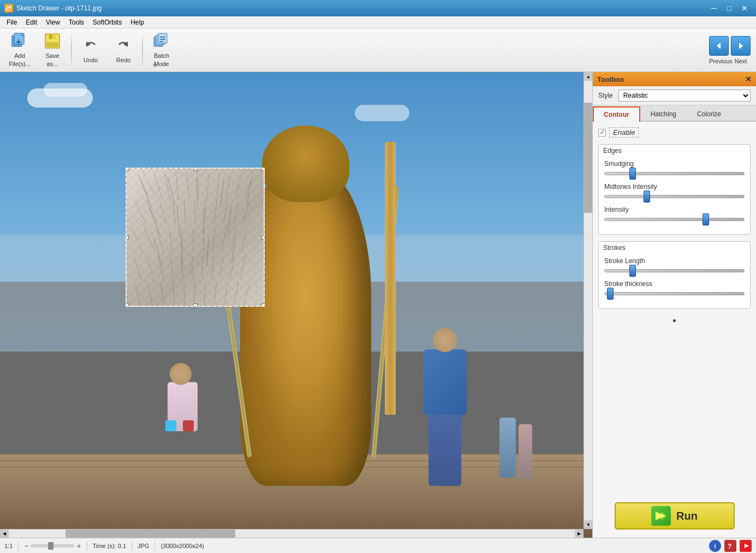 The height and width of the screenshot is (553, 756). Describe the element at coordinates (675, 210) in the screenshot. I see `intensity-label: Intensity` at that location.